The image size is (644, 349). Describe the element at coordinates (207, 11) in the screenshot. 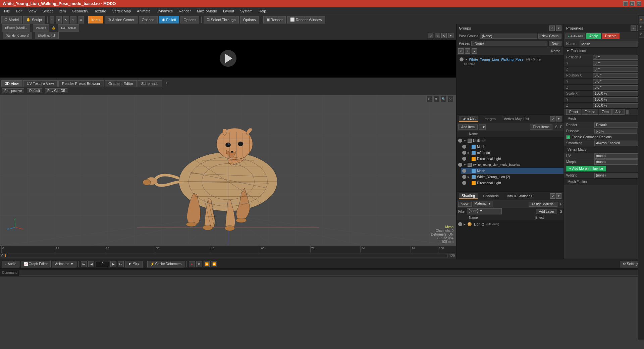

I see `menu-maxtomodo: MaxToModo` at that location.